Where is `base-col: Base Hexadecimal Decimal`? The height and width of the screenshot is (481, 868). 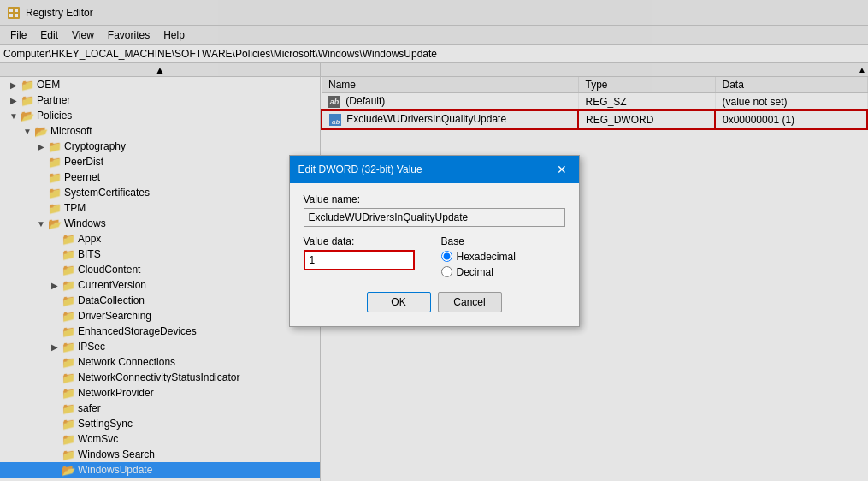
base-col: Base Hexadecimal Decimal is located at coordinates (503, 257).